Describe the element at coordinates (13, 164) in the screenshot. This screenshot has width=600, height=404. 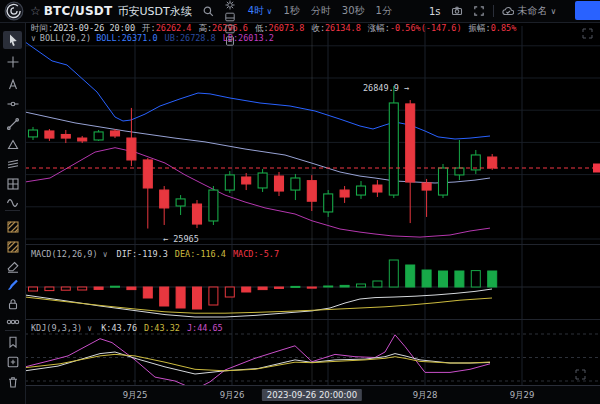
I see `parallel-lines-icon` at that location.